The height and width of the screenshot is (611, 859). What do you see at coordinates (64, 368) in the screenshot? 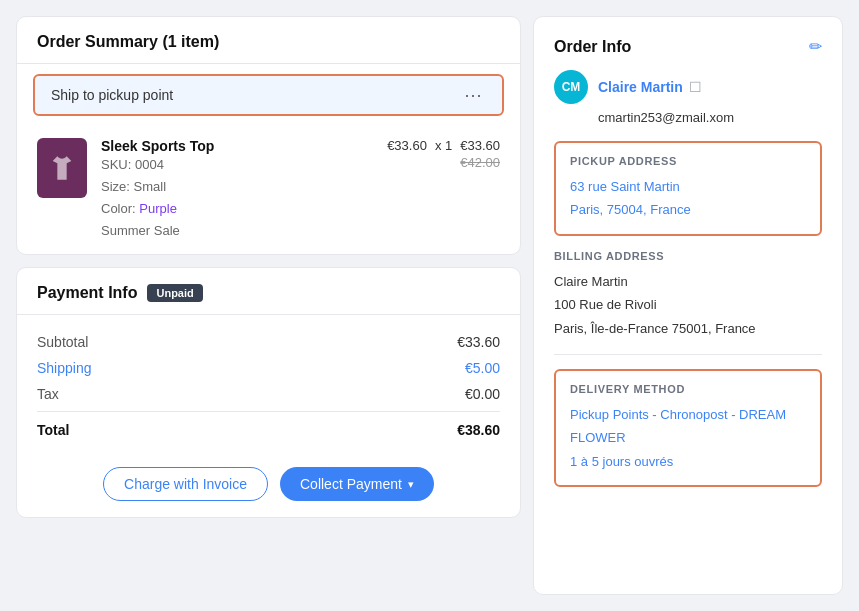
I see `shipping-label: Shipping` at bounding box center [64, 368].